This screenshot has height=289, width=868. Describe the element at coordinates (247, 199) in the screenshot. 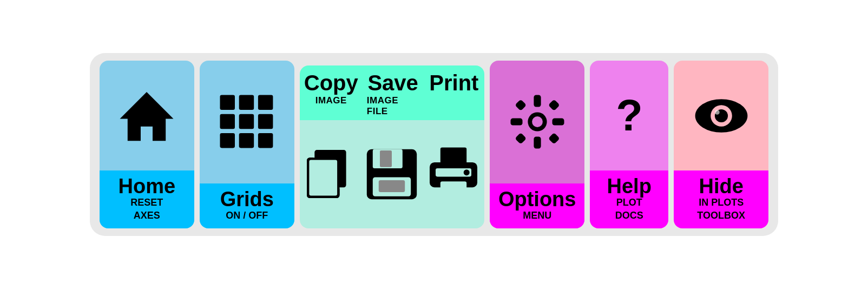

I see `grids-label-main: Grids` at that location.